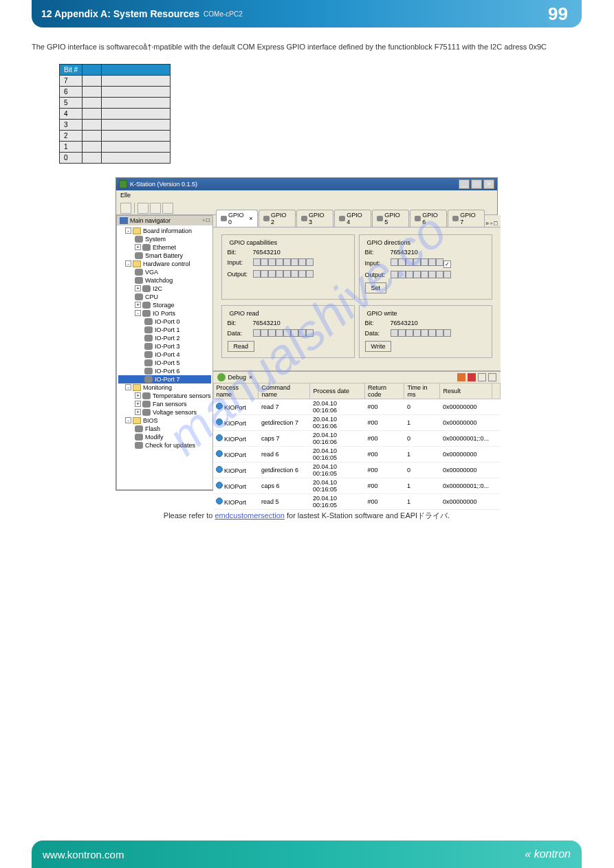 This screenshot has width=614, height=868. What do you see at coordinates (356, 438) in the screenshot?
I see `debug-row: KIOPortcaps 720.04.10 00:16:06#0000x0000…` at bounding box center [356, 438].